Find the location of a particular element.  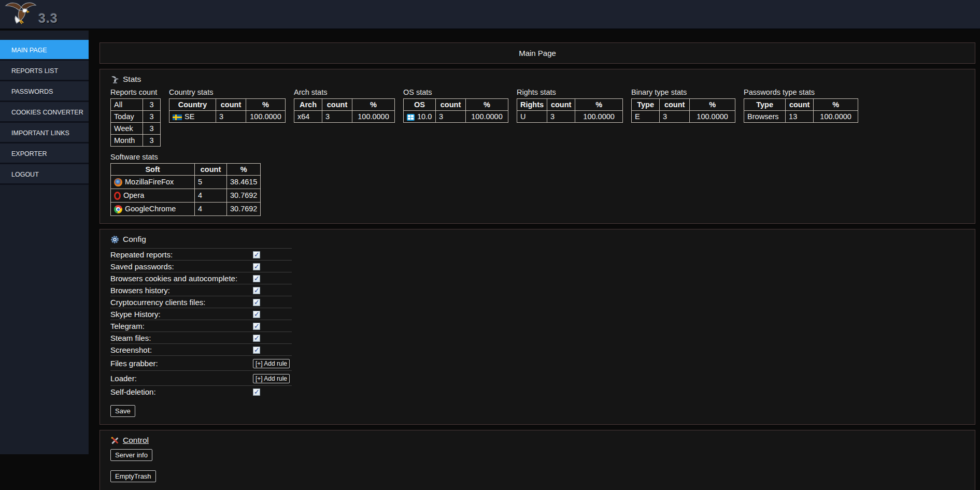

sidebar-item-passwords: PASSWORDS is located at coordinates (45, 92).